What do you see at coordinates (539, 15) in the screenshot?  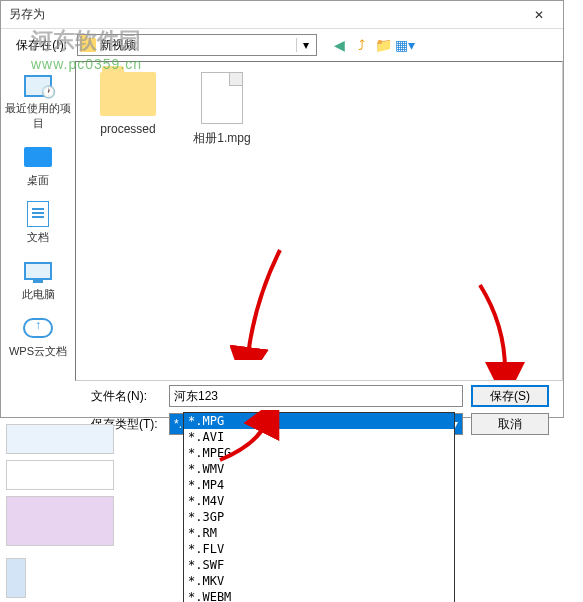 I see `close-icon: ✕` at bounding box center [539, 15].